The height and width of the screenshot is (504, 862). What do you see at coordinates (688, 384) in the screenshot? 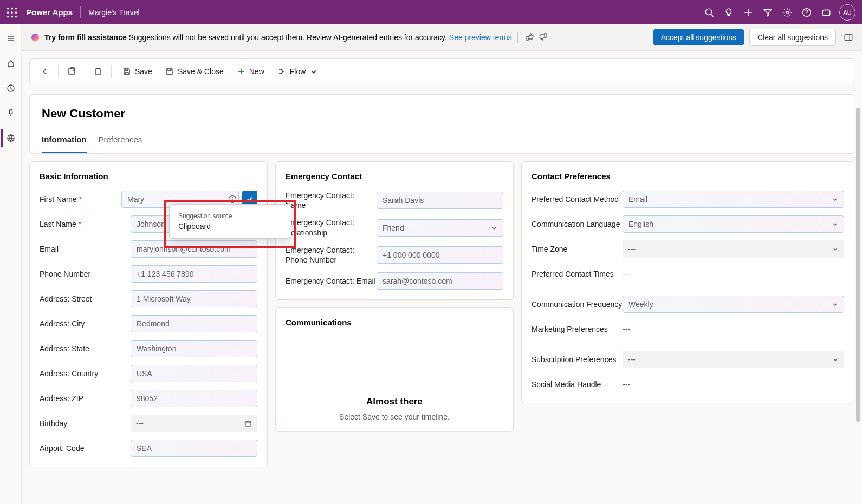
I see `field-social: Social Media Handle ---` at bounding box center [688, 384].